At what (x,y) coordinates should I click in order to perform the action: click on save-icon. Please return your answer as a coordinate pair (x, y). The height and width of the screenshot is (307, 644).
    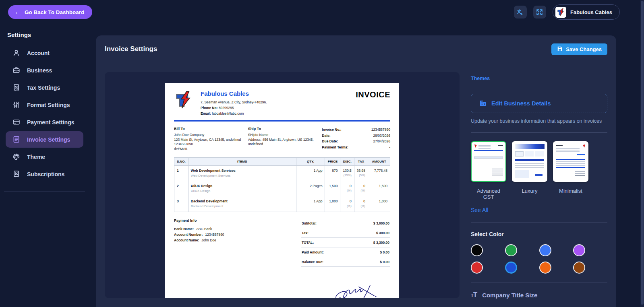
    Looking at the image, I should click on (560, 49).